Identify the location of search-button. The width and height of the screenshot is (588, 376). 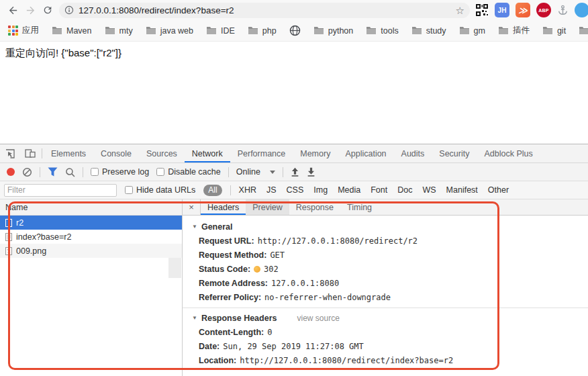
(70, 172).